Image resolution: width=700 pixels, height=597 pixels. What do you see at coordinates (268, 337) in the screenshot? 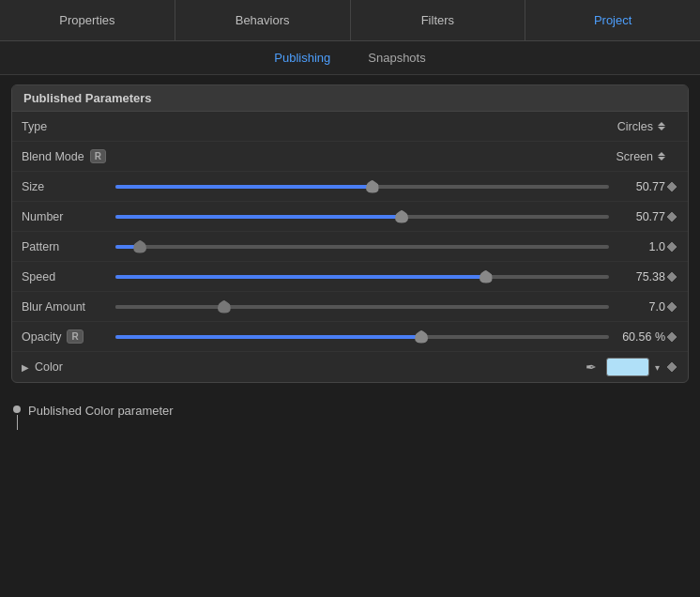
I see `opacity-slider-fill` at bounding box center [268, 337].